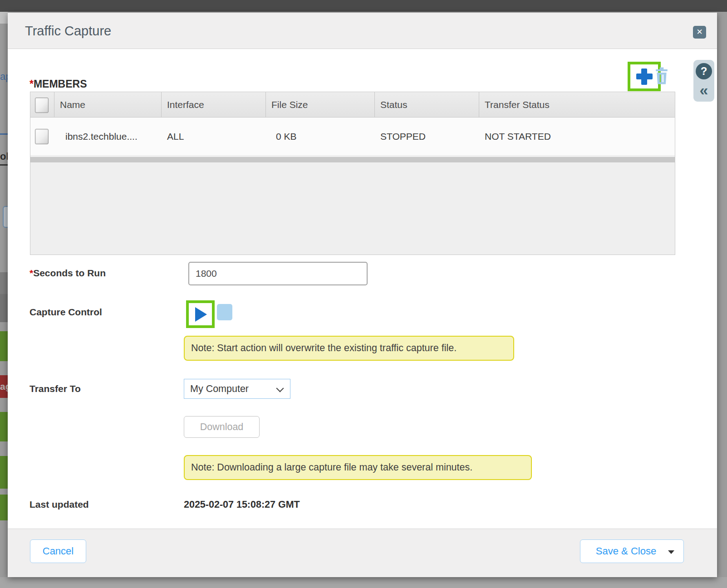 The image size is (727, 588). I want to click on download-note: Note: Downloading a large capture file m…, so click(358, 467).